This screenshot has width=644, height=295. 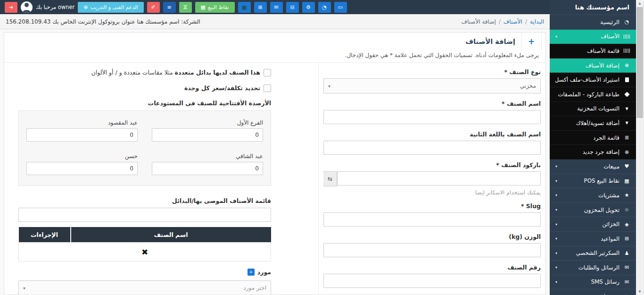 What do you see at coordinates (593, 8) in the screenshot?
I see `org-name: اسم مؤسستك هنا` at bounding box center [593, 8].